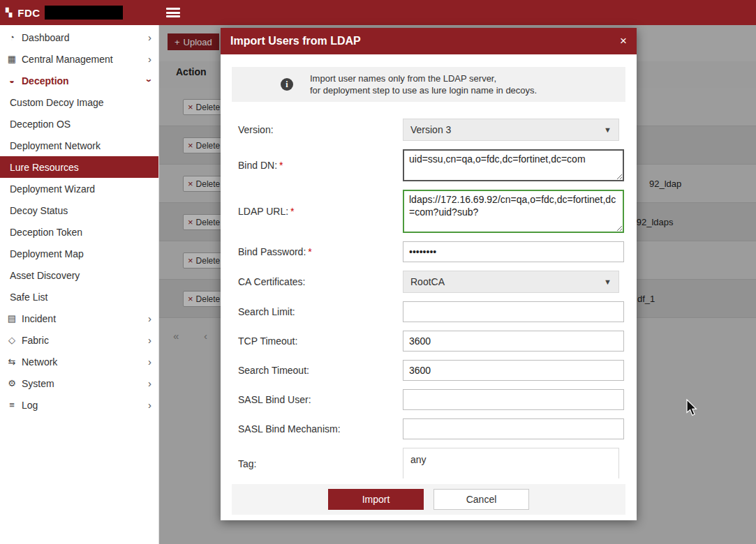  I want to click on close-icon: ×, so click(623, 41).